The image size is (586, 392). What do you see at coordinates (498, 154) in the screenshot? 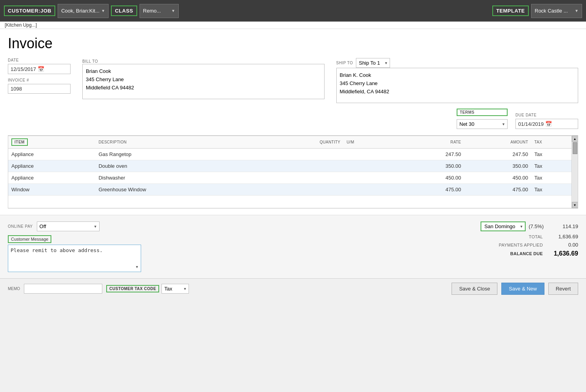
I see `row-amount: 247.50` at bounding box center [498, 154].